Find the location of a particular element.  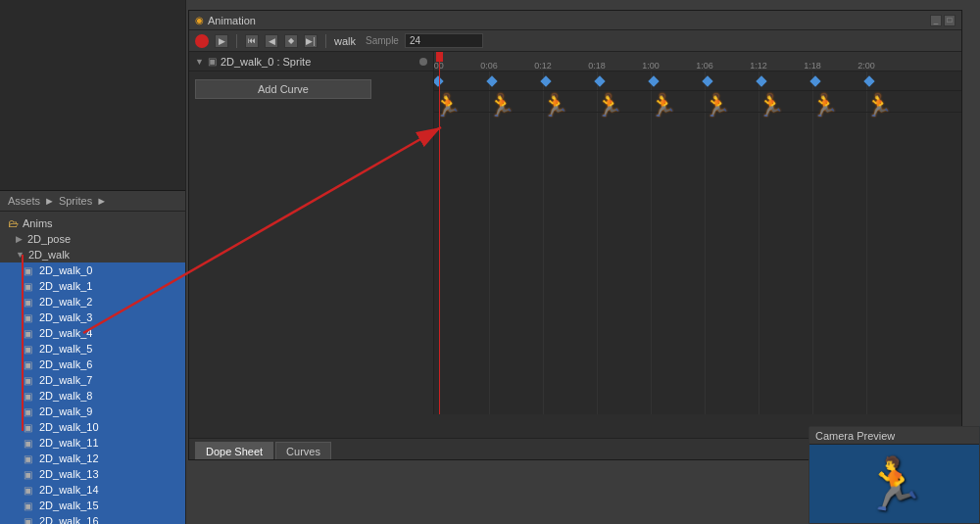

tree-item-walk10: ▣ 2D_walk_10 is located at coordinates (92, 427).